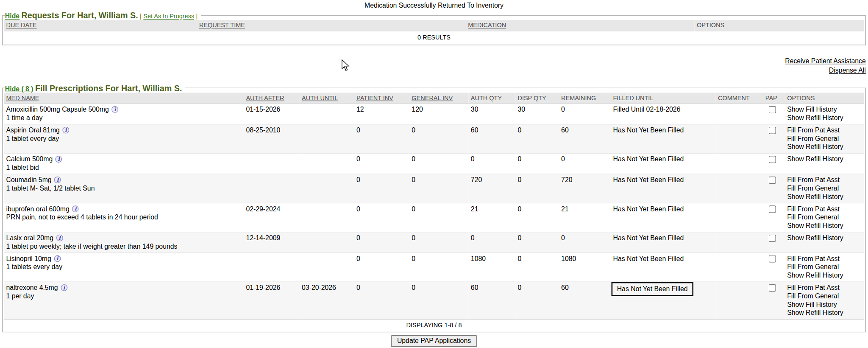  Describe the element at coordinates (663, 267) in the screenshot. I see `filled-until-cell: Has Not Yet Been Filled` at that location.